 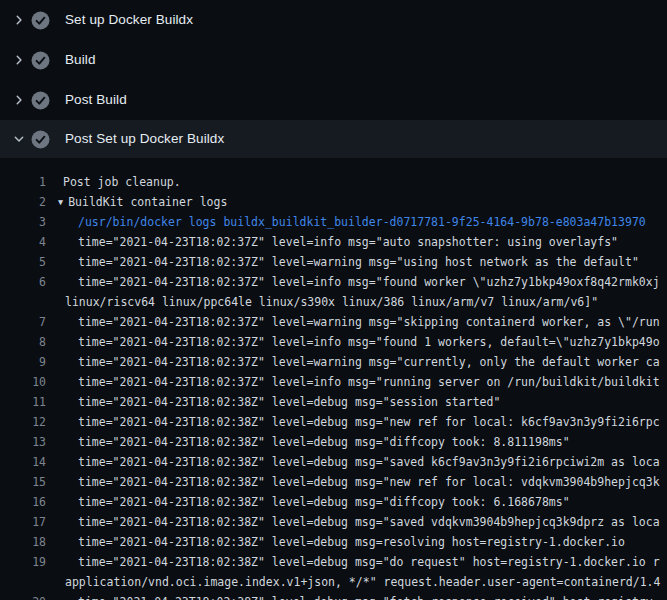 I want to click on log-line-text: application/vnd.oci.image.index.v1+json,…, so click(x=362, y=582).